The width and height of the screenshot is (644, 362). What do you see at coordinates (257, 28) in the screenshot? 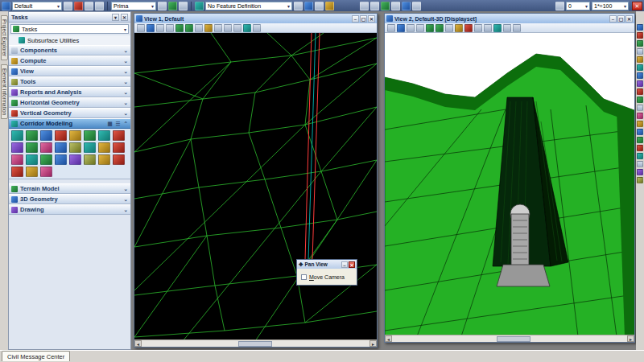
I see `clip-volume-icon` at bounding box center [257, 28].